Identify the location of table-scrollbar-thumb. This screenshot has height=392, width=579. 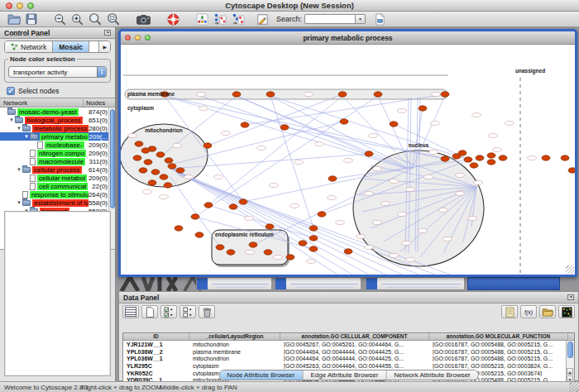
(571, 350).